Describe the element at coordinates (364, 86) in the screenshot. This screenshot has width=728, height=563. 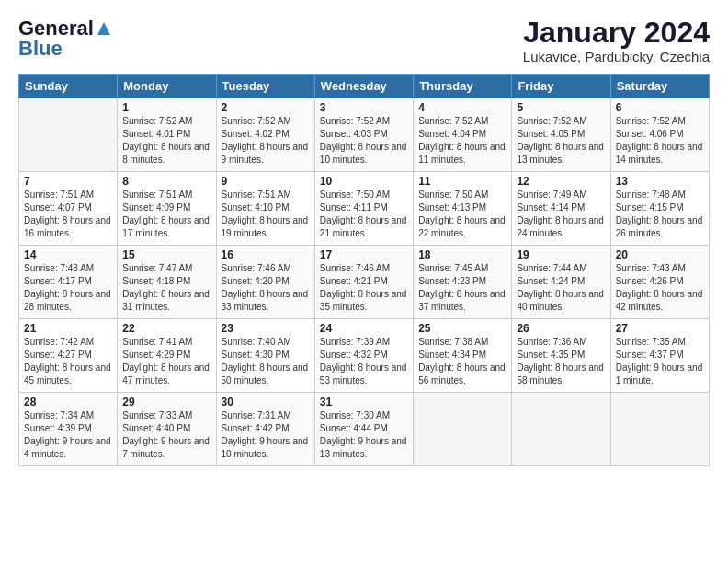
I see `day-header-wednesday: Wednesday` at that location.